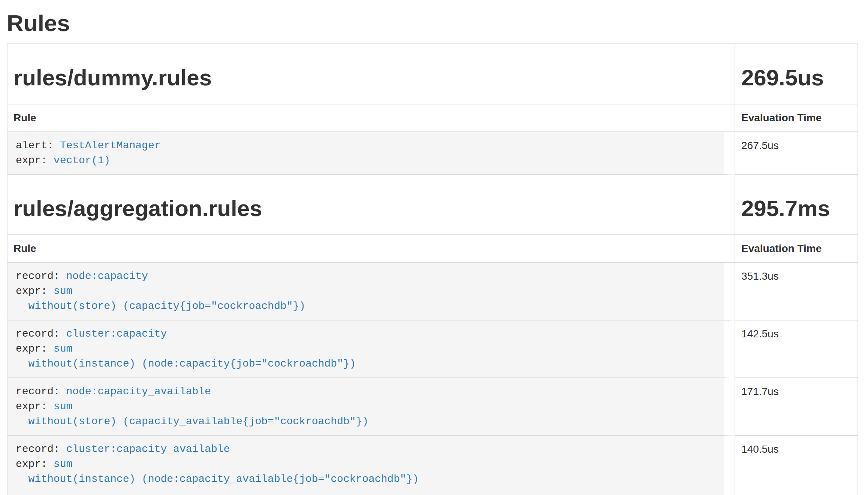 The width and height of the screenshot is (868, 495). I want to click on group-eval-time-heading: 269.5us, so click(796, 78).